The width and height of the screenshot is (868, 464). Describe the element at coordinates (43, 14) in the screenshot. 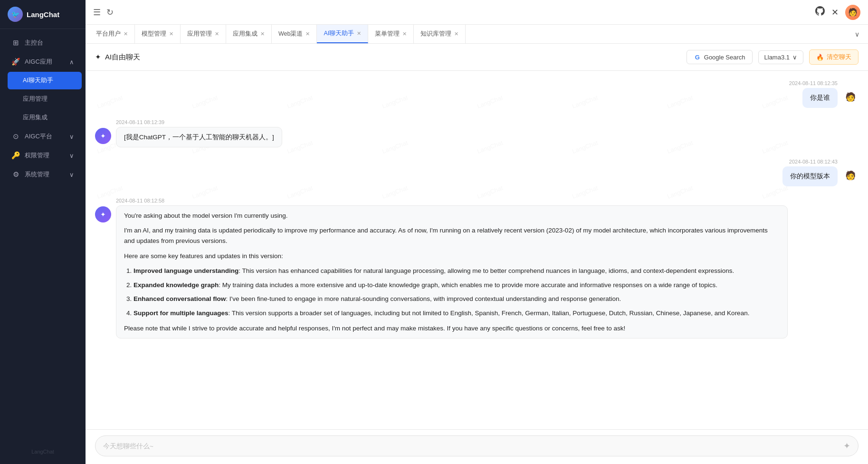

I see `logo-text: LangChat` at that location.